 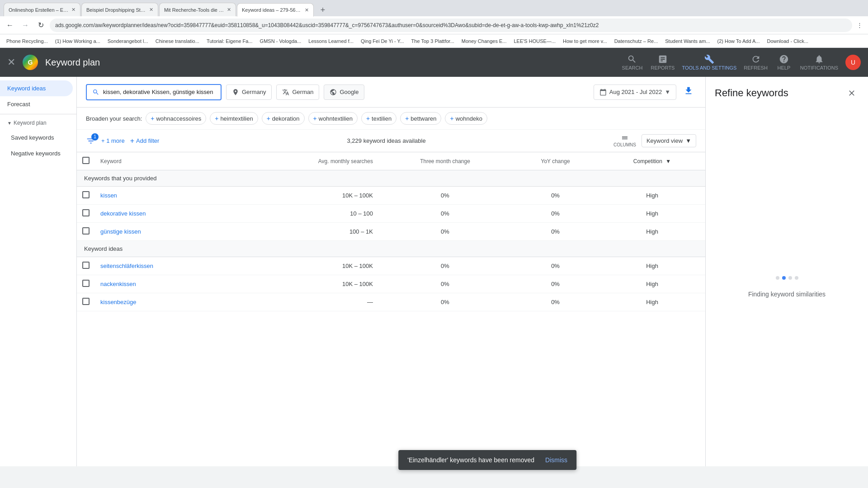 What do you see at coordinates (635, 92) in the screenshot?
I see `date-range-selector: Aug 2021 - Jul 2022 ▼` at bounding box center [635, 92].